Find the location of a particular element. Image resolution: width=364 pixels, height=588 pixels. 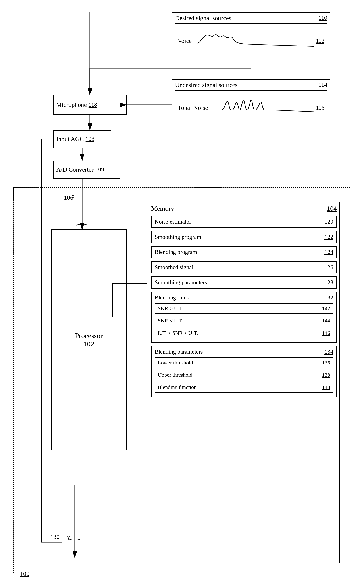

desired-signal-title: Desired signal sources is located at coordinates (203, 18).